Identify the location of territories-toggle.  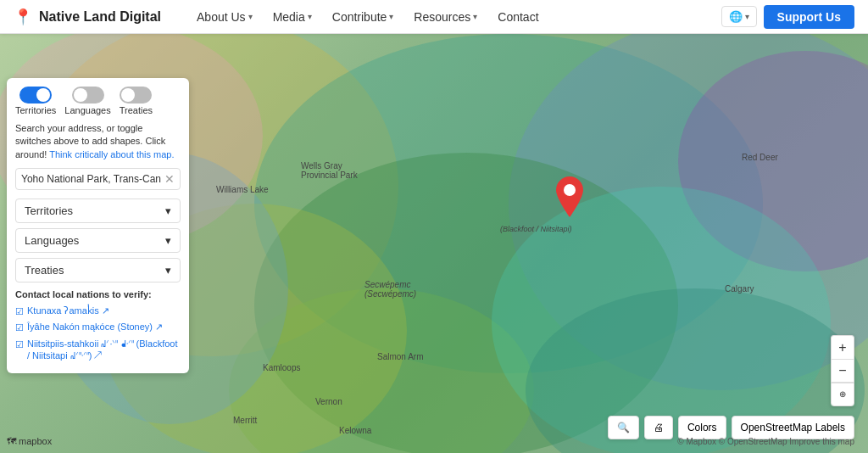
(36, 95).